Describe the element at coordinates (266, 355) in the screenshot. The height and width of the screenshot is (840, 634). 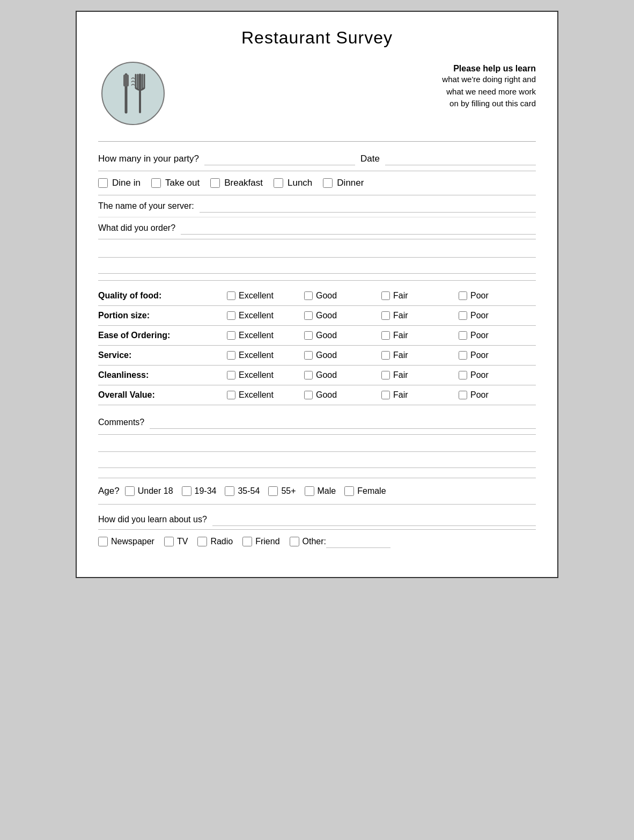
I see `service-excellent: Excellent` at that location.